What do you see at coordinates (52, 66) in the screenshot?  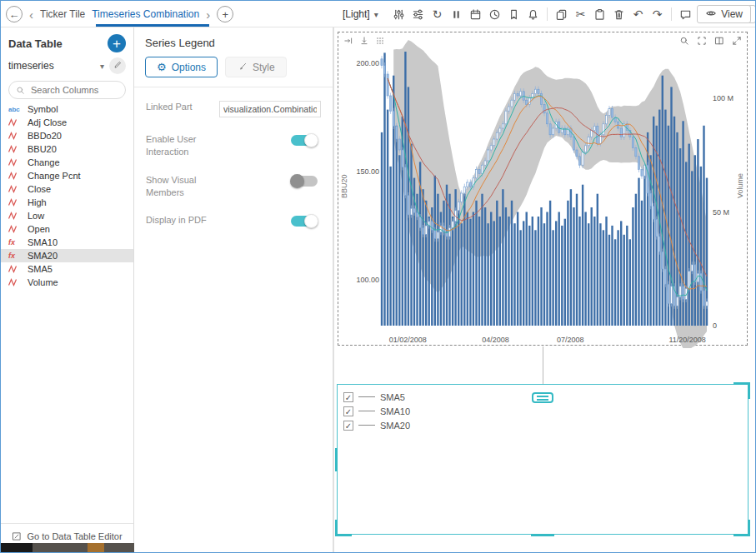 I see `table-select: timeseries` at bounding box center [52, 66].